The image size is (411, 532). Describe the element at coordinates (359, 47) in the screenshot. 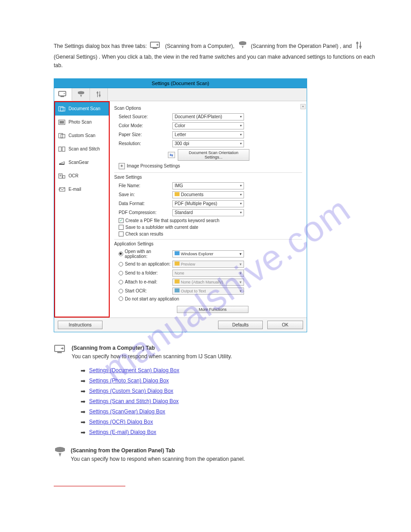

I see `general-settings-icon` at that location.